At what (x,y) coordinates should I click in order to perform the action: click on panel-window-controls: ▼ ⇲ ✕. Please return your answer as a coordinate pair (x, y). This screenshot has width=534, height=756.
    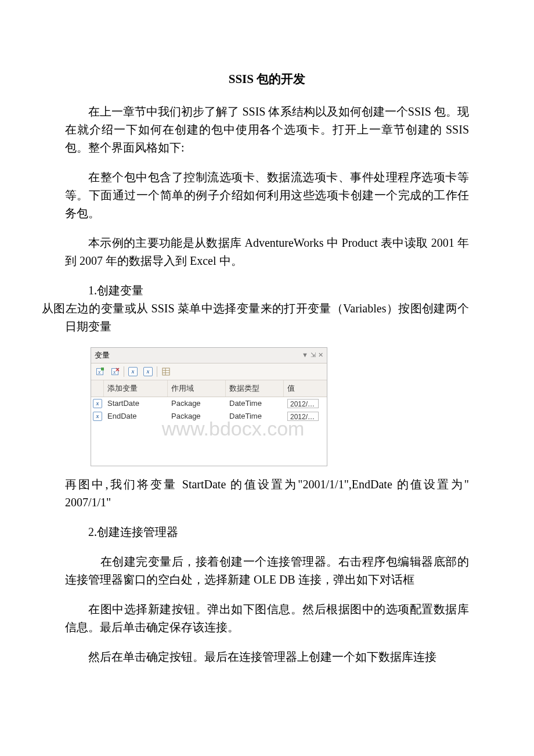
    Looking at the image, I should click on (312, 355).